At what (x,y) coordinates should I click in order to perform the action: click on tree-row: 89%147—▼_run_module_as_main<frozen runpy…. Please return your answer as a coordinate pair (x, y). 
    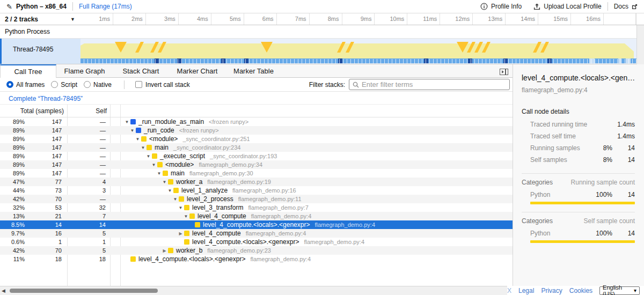
    Looking at the image, I should click on (257, 122).